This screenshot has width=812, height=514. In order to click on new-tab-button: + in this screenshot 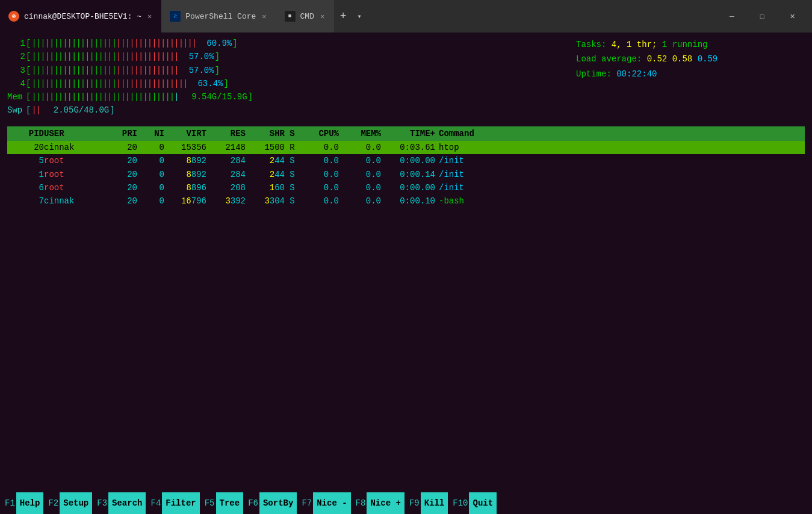, I will do `click(343, 16)`.